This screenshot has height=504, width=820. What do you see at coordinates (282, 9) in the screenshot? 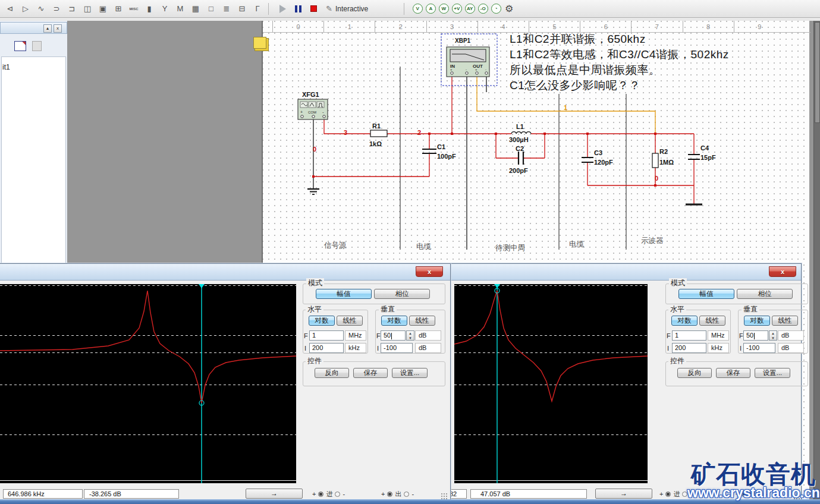
I see `simulate-run-button` at bounding box center [282, 9].